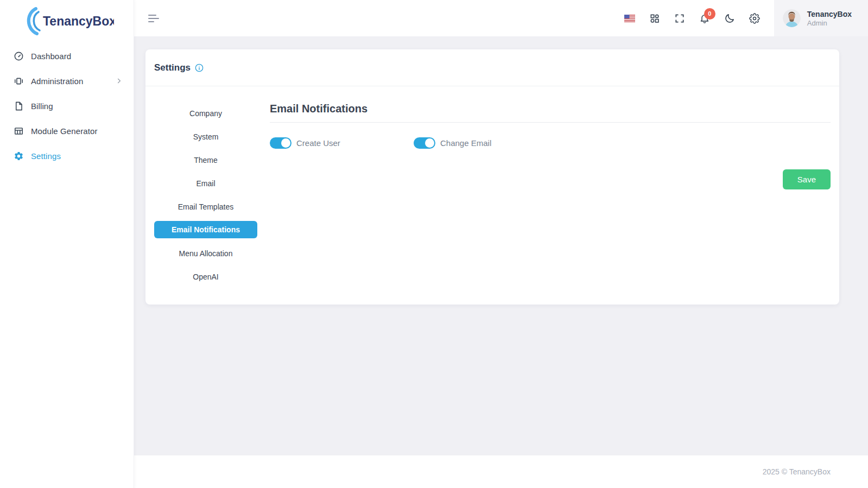  Describe the element at coordinates (550, 143) in the screenshot. I see `toggles-row: Create User Change Email` at that location.